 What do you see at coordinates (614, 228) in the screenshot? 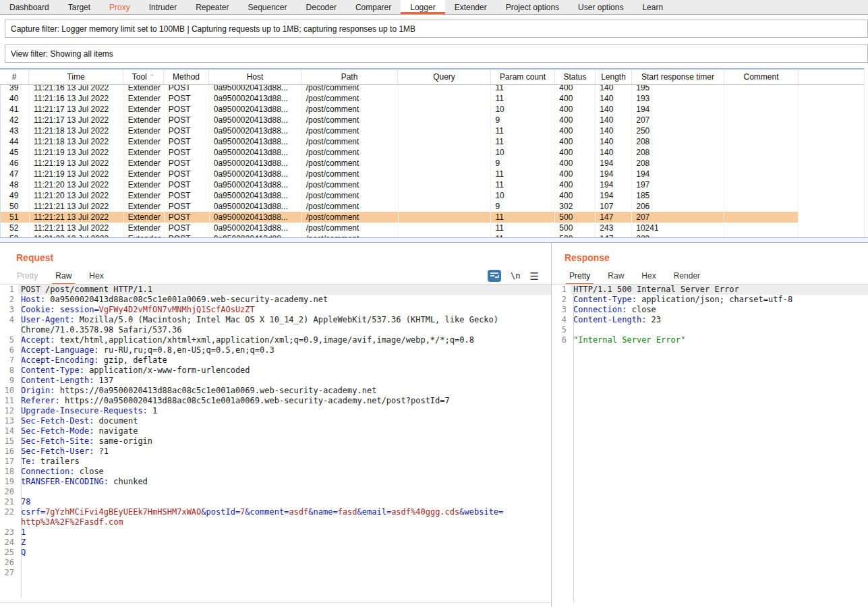
I see `cell: 243` at bounding box center [614, 228].